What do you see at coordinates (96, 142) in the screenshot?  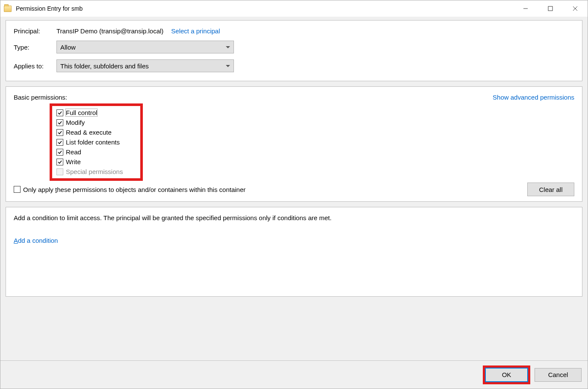 I see `permission-item: List folder contents` at bounding box center [96, 142].